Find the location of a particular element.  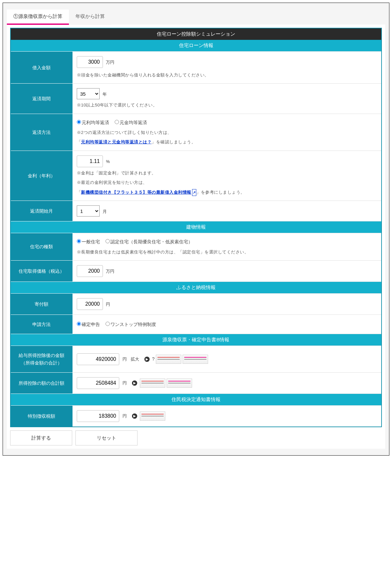

unit-month: 月 is located at coordinates (105, 212).